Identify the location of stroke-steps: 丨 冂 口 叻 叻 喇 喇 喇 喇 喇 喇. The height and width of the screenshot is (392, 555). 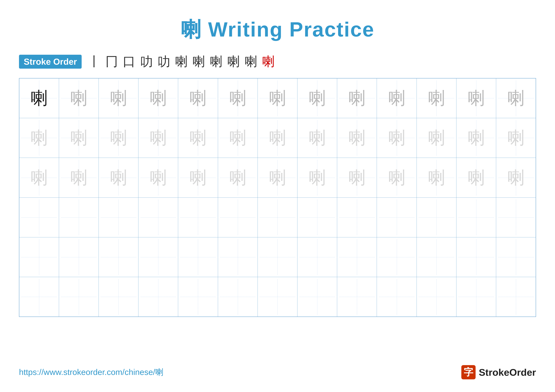
(181, 62).